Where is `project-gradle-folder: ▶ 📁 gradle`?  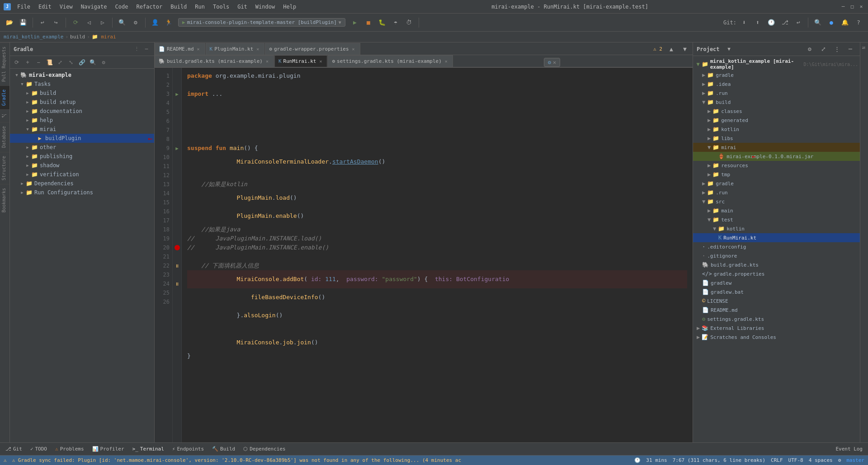 project-gradle-folder: ▶ 📁 gradle is located at coordinates (777, 75).